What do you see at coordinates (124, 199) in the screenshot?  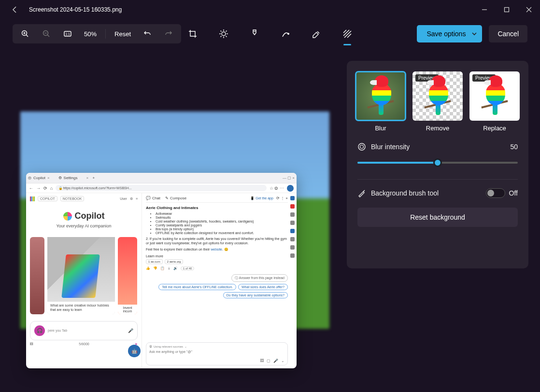 I see `user-label: User` at bounding box center [124, 199].